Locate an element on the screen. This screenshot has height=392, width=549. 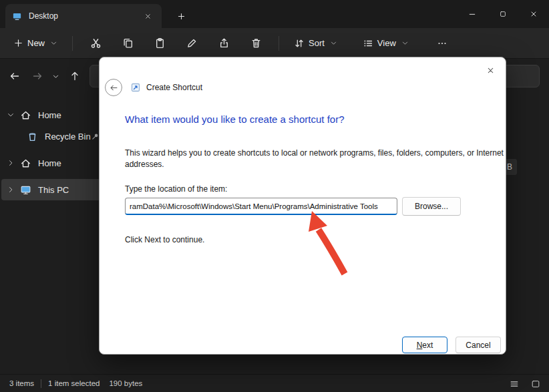
selection-size: 190 bytes is located at coordinates (126, 383).